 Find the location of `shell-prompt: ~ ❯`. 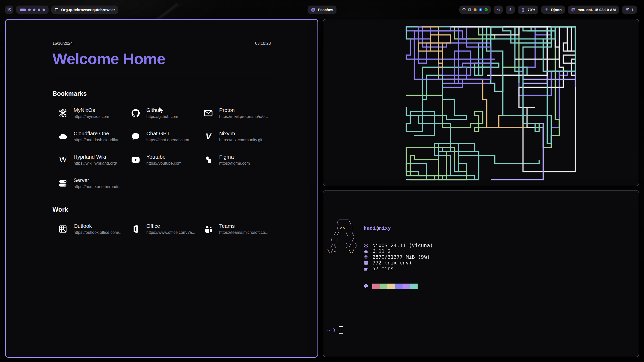

shell-prompt: ~ ❯ is located at coordinates (483, 330).